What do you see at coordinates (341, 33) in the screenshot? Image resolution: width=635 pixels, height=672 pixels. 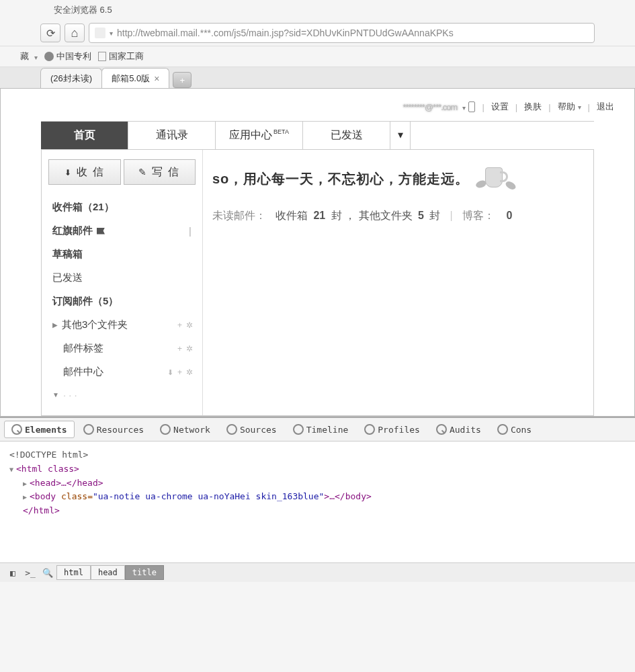 I see `url-bar: ▾ http://twebmail.mail.***.com/js5/main.…` at bounding box center [341, 33].